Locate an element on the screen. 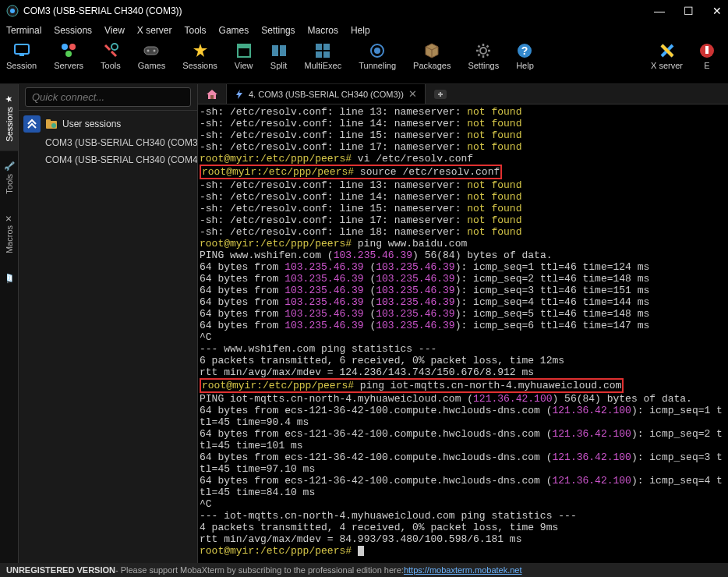 This screenshot has height=577, width=728. titlebar: COM3 (USB-SERIAL CH340 (COM3)) — ☐ ✕ is located at coordinates (364, 11).